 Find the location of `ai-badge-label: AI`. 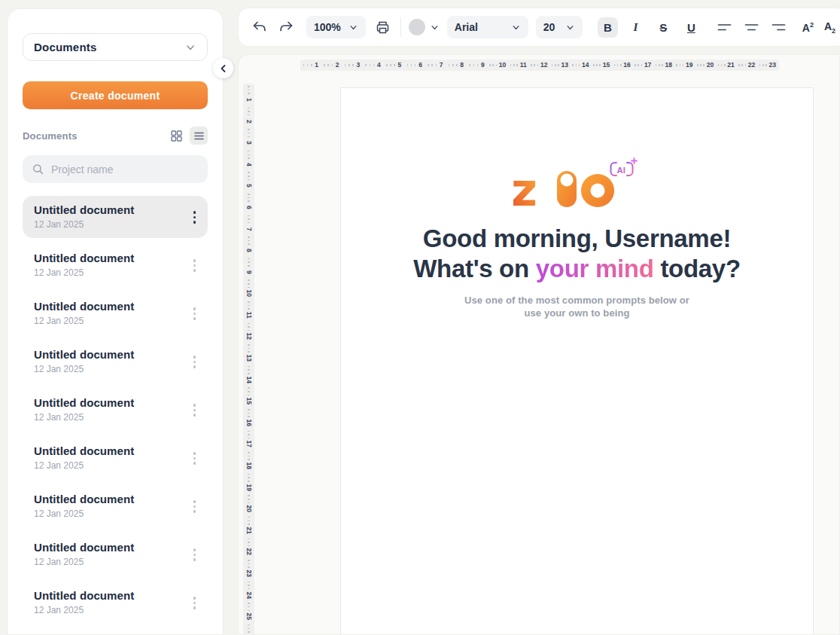

ai-badge-label: AI is located at coordinates (621, 170).